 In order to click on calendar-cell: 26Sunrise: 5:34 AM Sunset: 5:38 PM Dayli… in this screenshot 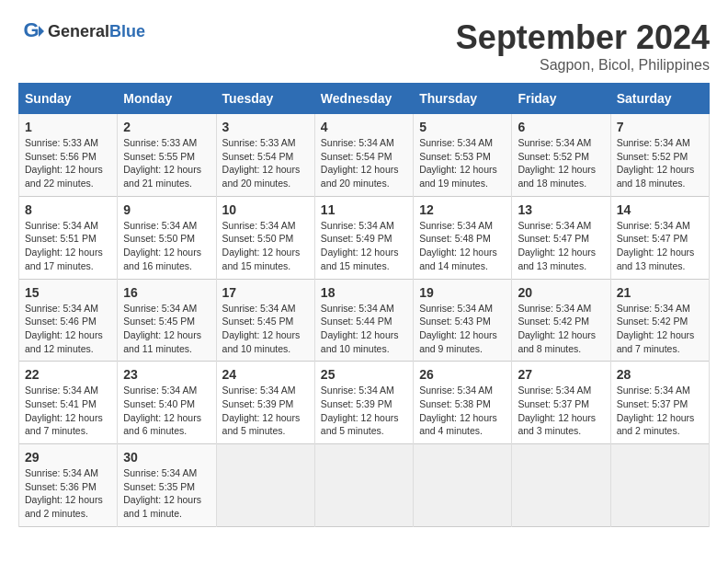, I will do `click(463, 403)`.